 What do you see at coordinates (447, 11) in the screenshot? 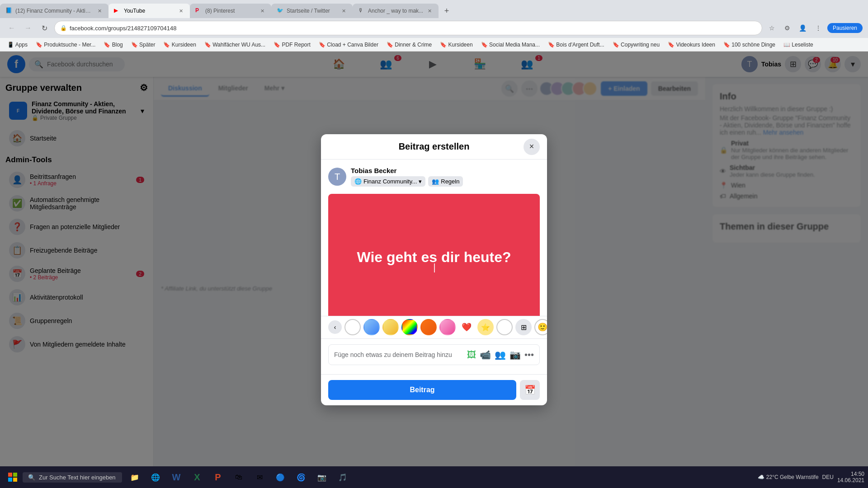
I see `new-tab-button: +` at bounding box center [447, 11].